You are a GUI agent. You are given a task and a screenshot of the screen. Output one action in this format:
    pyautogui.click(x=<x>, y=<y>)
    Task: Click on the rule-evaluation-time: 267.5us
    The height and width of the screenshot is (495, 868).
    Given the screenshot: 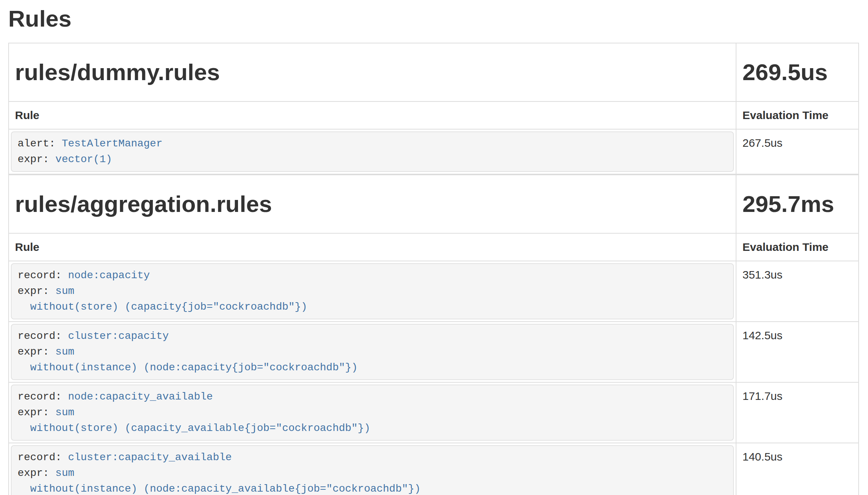 What is the action you would take?
    pyautogui.click(x=798, y=152)
    